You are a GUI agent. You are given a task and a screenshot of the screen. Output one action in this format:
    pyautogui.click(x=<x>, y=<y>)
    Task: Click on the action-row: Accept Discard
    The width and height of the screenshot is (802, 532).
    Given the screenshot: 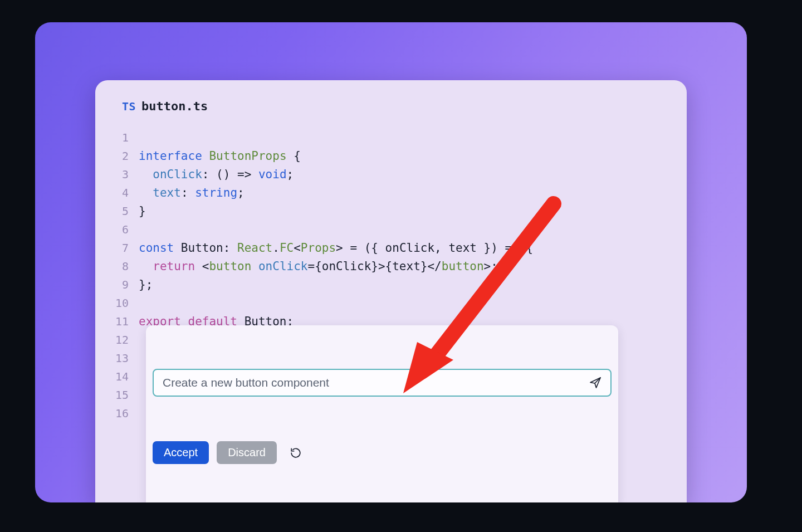 What is the action you would take?
    pyautogui.click(x=382, y=452)
    